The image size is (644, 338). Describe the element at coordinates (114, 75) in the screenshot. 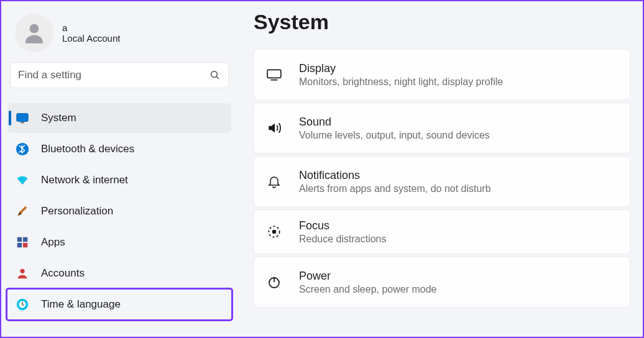

I see `search-input` at that location.